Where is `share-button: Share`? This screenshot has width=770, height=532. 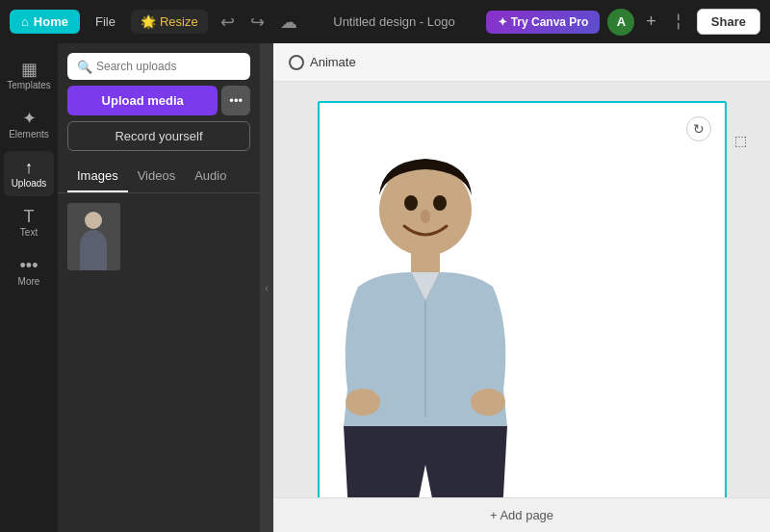 share-button: Share is located at coordinates (729, 21).